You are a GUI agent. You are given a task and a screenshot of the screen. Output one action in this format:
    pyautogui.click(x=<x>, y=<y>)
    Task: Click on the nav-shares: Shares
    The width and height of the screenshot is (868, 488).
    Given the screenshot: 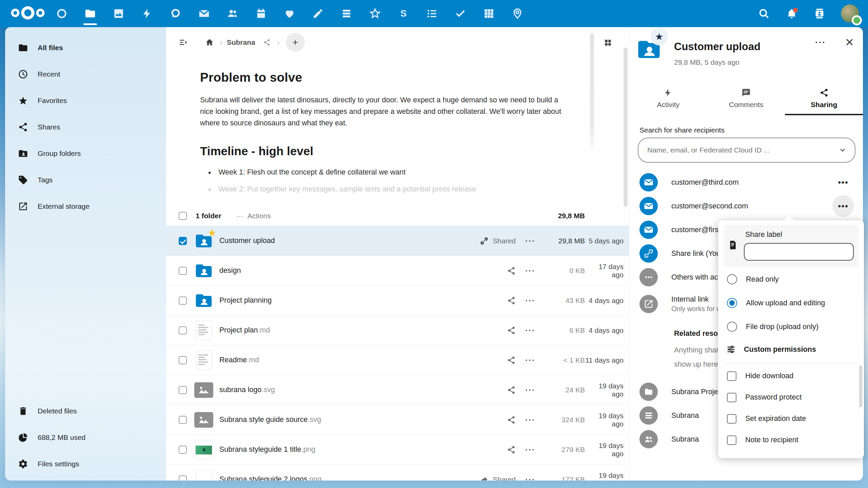 What is the action you would take?
    pyautogui.click(x=85, y=127)
    